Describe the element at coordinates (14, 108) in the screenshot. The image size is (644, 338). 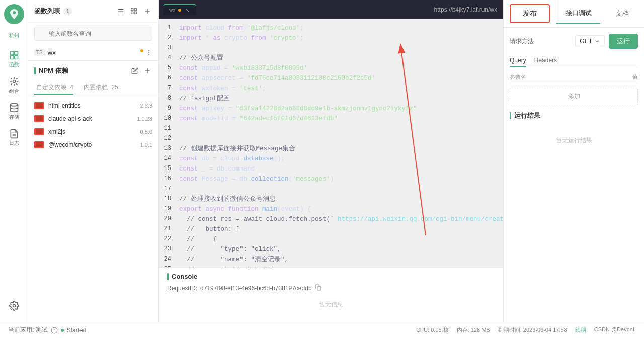
I see `storage-icon` at that location.